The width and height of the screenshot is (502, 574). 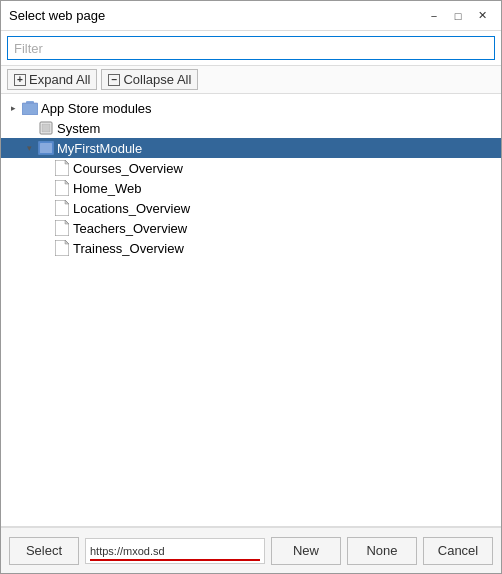 What do you see at coordinates (285, 168) in the screenshot?
I see `courses-label: Courses_Overview` at bounding box center [285, 168].